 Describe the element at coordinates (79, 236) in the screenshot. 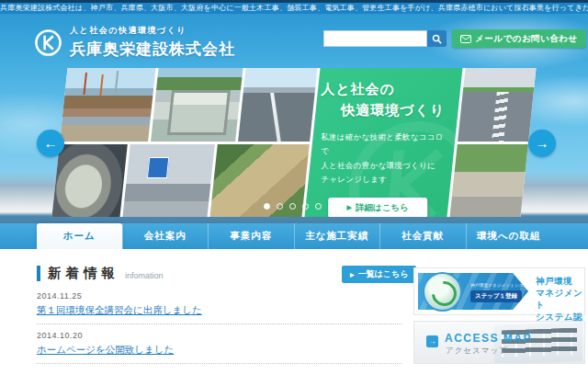

I see `nav-tab-home: ホーム` at that location.